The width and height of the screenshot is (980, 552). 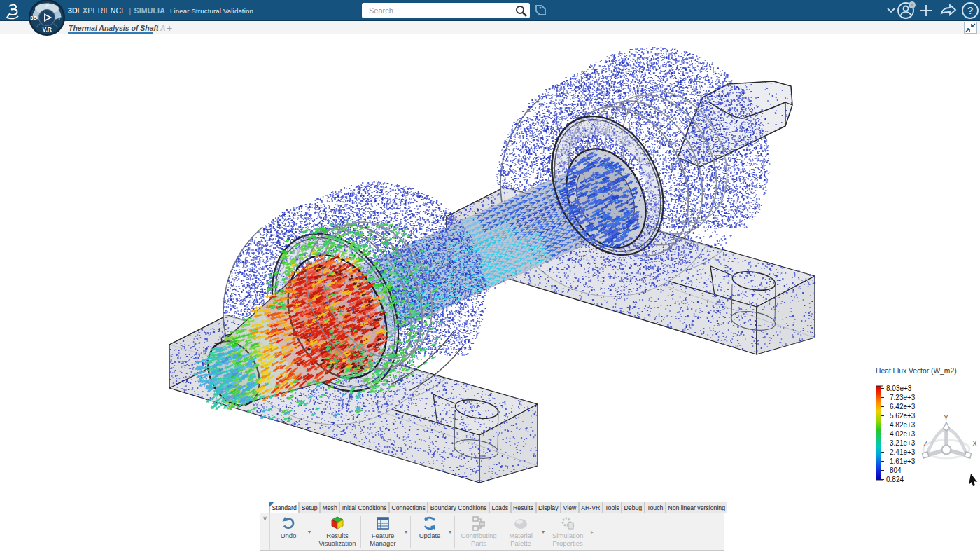 What do you see at coordinates (381, 11) in the screenshot?
I see `svg-text: Search` at bounding box center [381, 11].